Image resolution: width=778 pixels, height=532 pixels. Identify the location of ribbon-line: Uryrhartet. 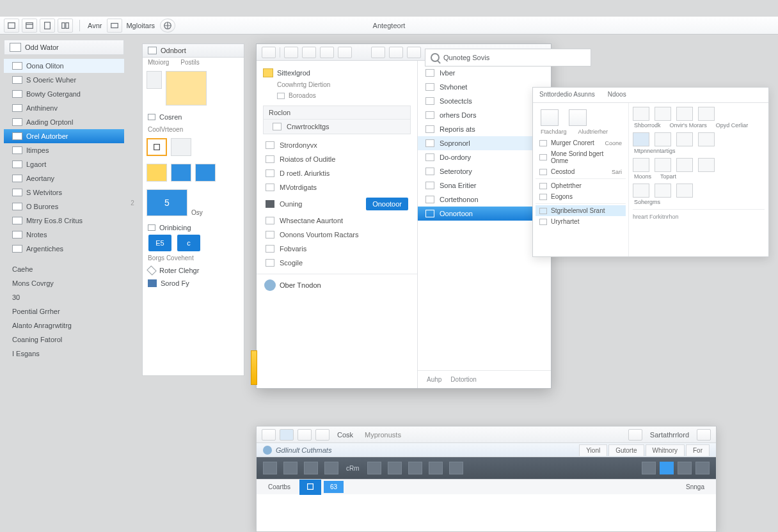
(581, 221).